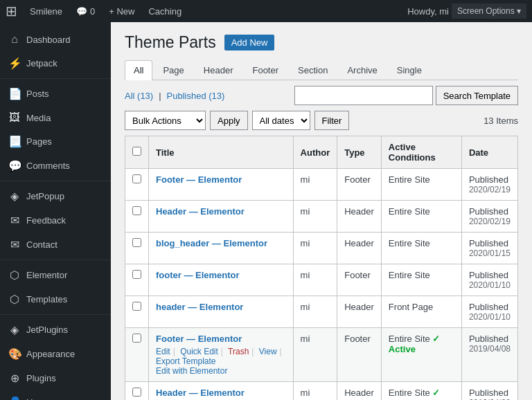  Describe the element at coordinates (200, 352) in the screenshot. I see `quick-edit-link: Quick Edit` at that location.